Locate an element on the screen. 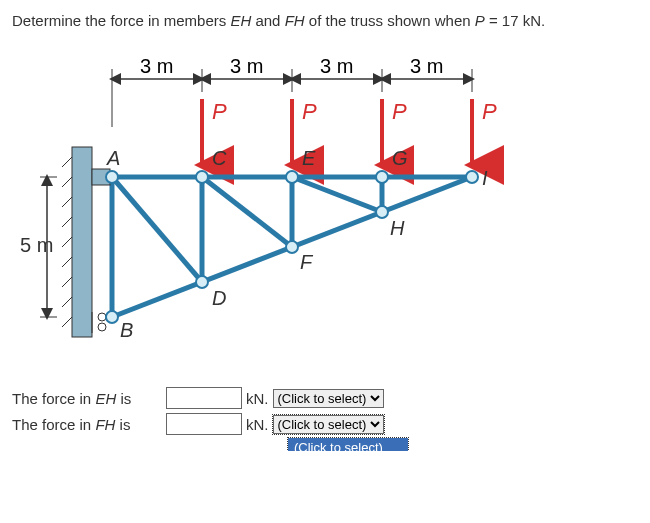 This screenshot has width=650, height=523. node-G: G is located at coordinates (400, 158).